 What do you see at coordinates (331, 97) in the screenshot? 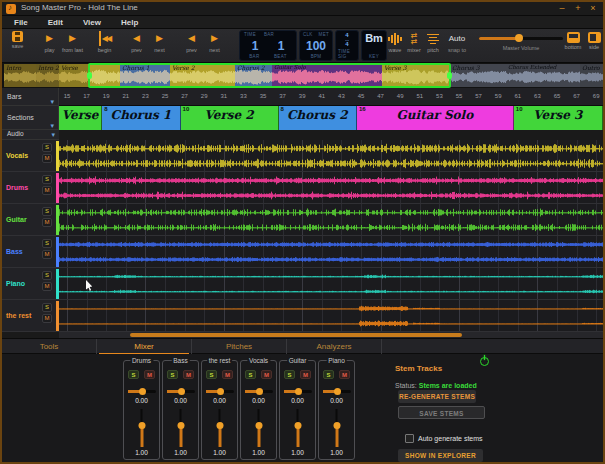
I see `bars-ruler: 1517192123252729313335373941434547495153…` at bounding box center [331, 97].